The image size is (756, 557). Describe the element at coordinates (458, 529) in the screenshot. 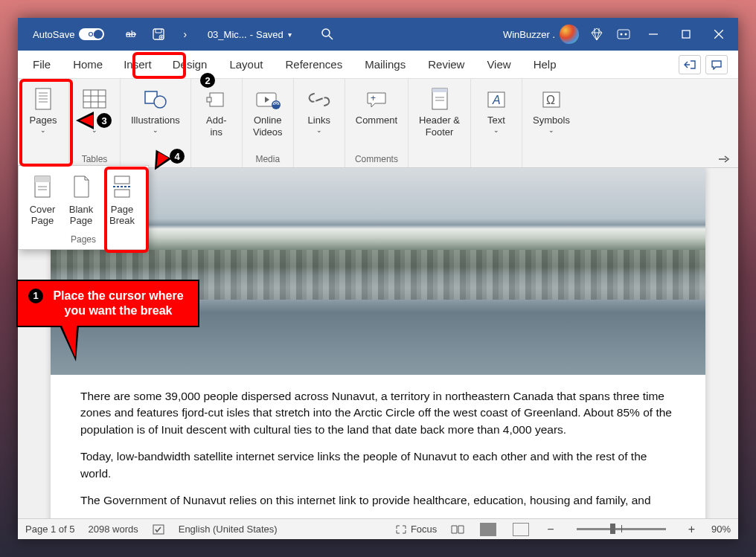

I see `read-mode-button` at that location.